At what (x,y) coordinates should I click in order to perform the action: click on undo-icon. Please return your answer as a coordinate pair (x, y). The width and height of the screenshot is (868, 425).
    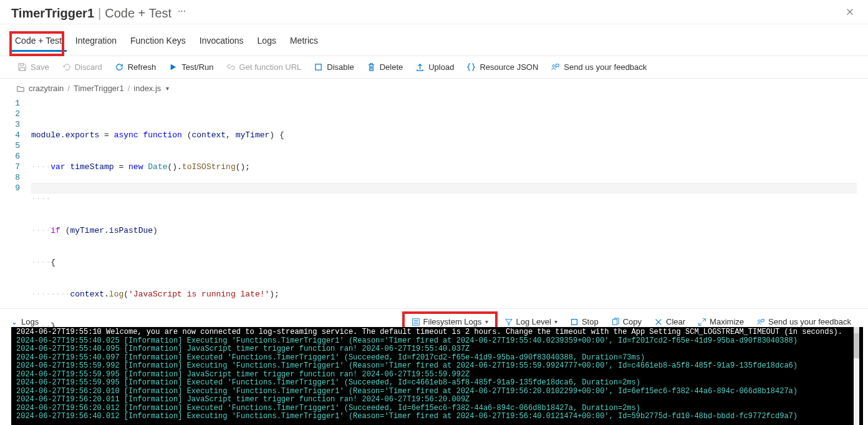
    Looking at the image, I should click on (66, 67).